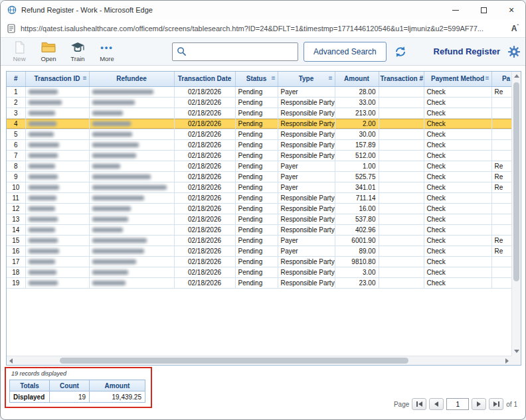 The width and height of the screenshot is (526, 420). What do you see at coordinates (517, 352) in the screenshot?
I see `scroll-down-arrow` at bounding box center [517, 352].